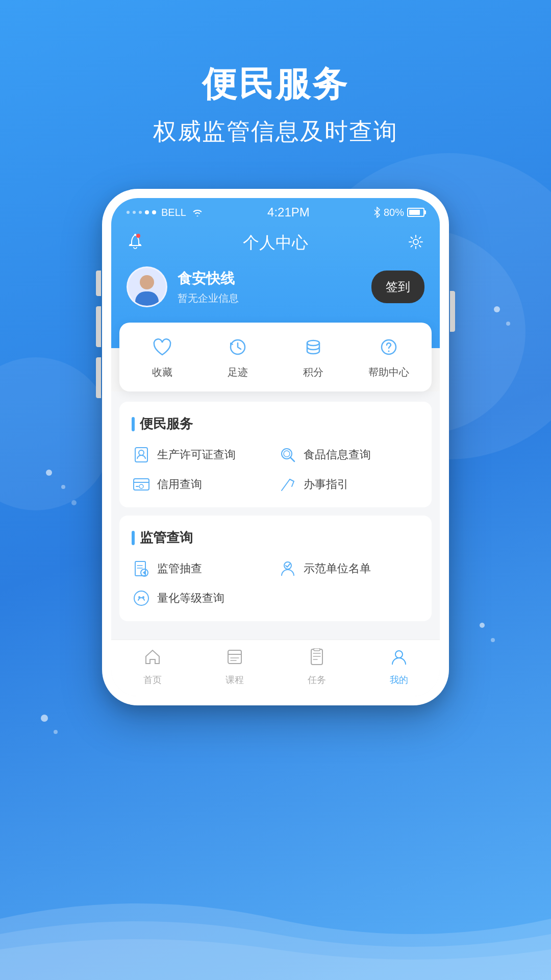 Image resolution: width=551 pixels, height=980 pixels. Describe the element at coordinates (276, 929) in the screenshot. I see `wave-decoration` at that location.